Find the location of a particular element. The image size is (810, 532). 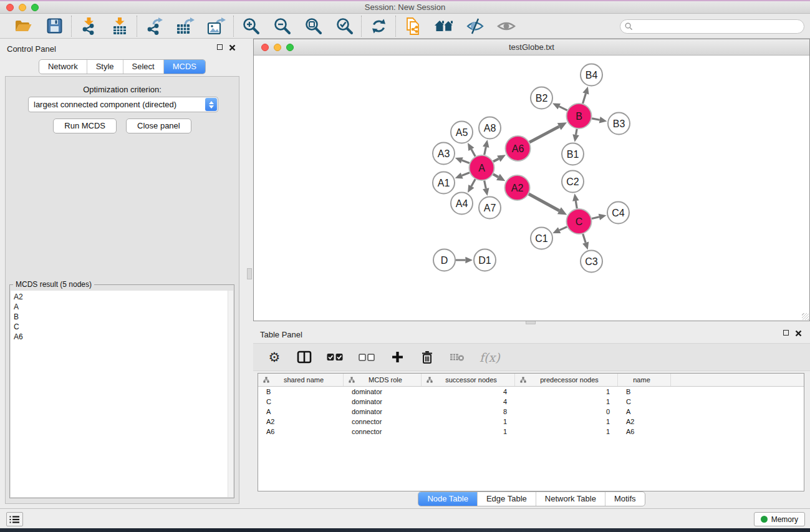

open-session-button is located at coordinates (23, 26).